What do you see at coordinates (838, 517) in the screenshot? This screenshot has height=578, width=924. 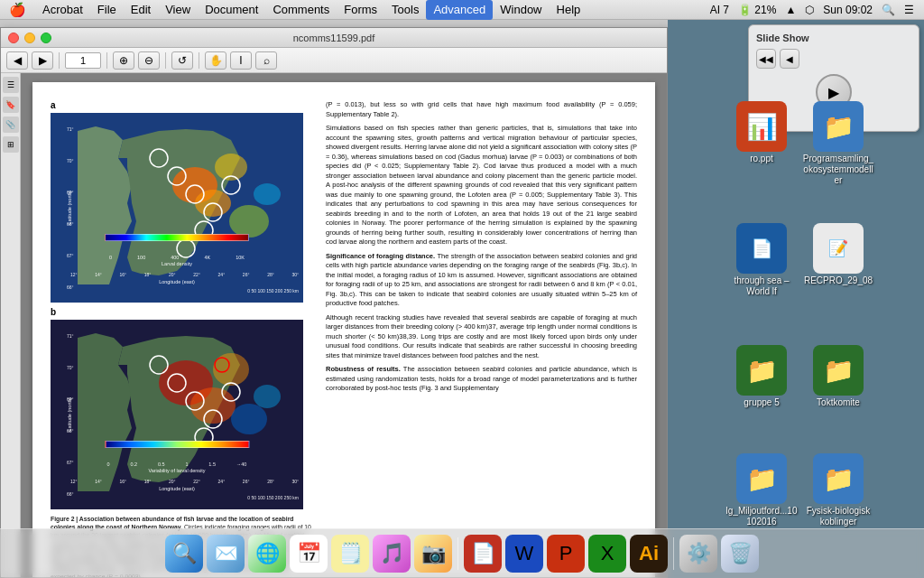 I see `fysisk-label: Fysisk-biologisk koblinger` at bounding box center [838, 517].